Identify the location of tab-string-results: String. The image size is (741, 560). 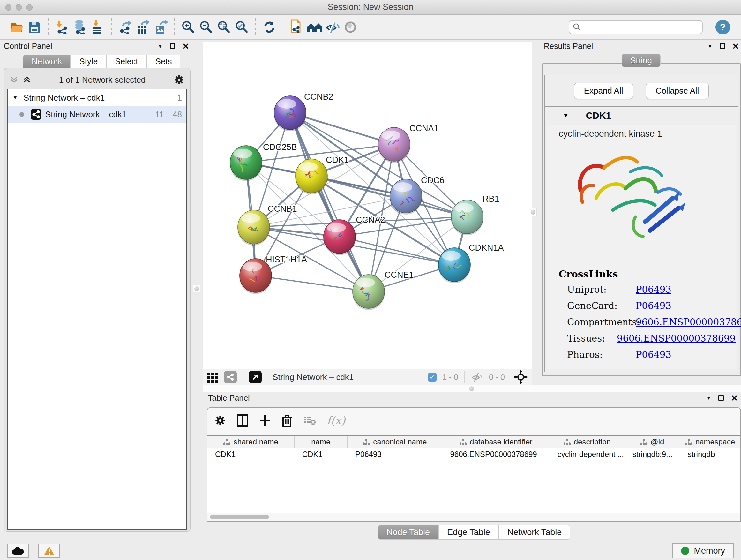
(641, 60).